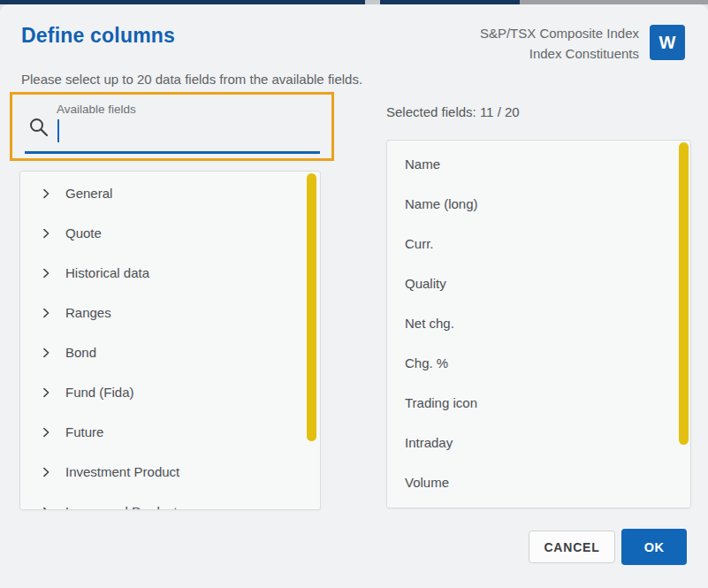 Image resolution: width=708 pixels, height=588 pixels. Describe the element at coordinates (539, 442) in the screenshot. I see `selected-field-item: Intraday` at that location.